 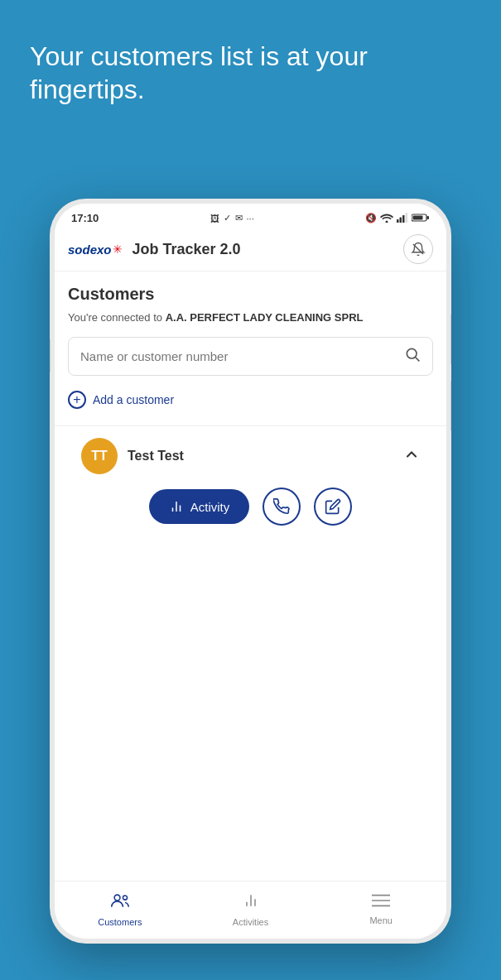 What do you see at coordinates (250, 456) in the screenshot?
I see `customer-header: TT Test Test` at bounding box center [250, 456].